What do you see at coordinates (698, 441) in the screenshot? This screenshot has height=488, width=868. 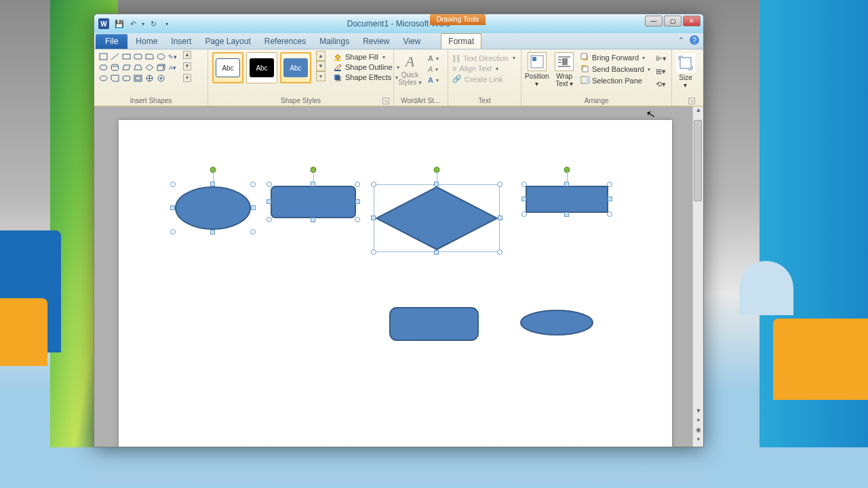 I see `next-page-button: ✦` at bounding box center [698, 441].